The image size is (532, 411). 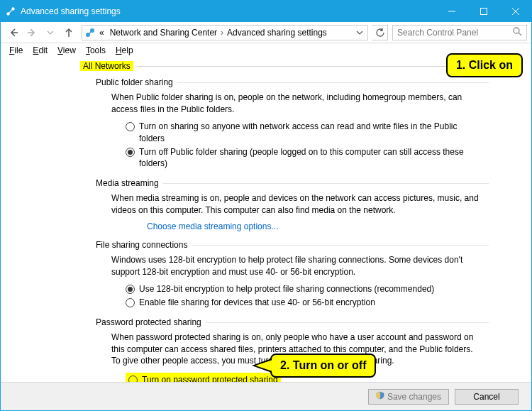 I want to click on title-bar: Advanced sharing settings, so click(x=266, y=11).